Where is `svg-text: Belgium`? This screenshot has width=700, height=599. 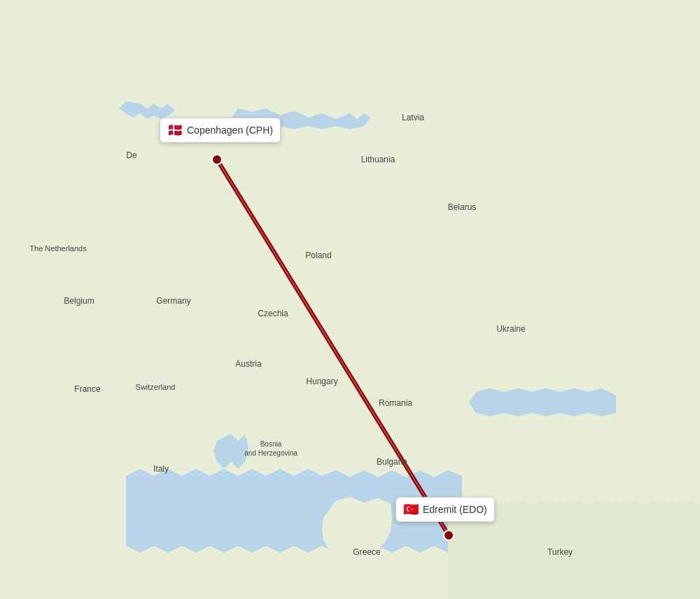
svg-text: Belgium is located at coordinates (78, 301).